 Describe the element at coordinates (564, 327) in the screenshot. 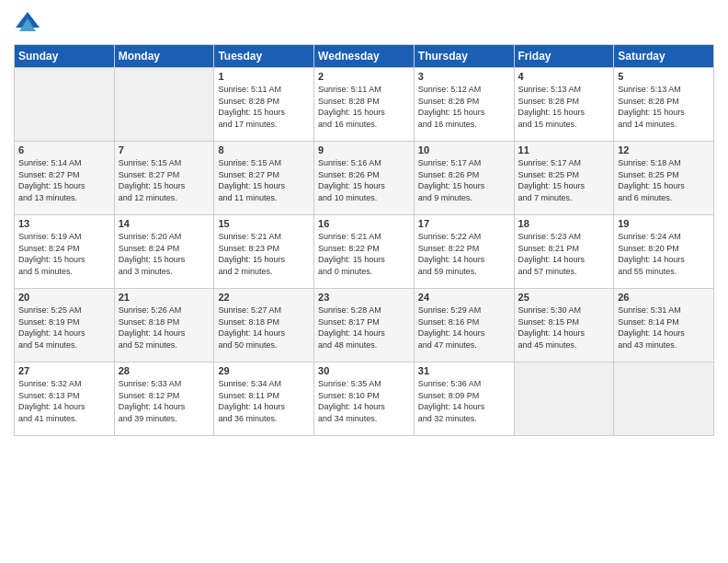

I see `cell-details: Sunrise: 5:30 AMSunset: 8:15 PMDaylight:…` at that location.